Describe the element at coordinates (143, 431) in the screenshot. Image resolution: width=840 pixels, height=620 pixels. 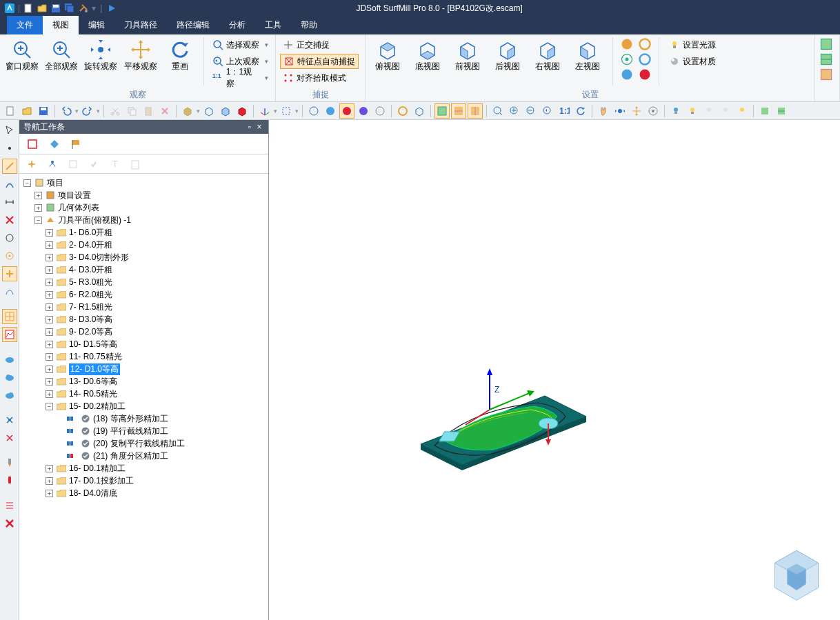
I see `tree-node: (19) 平行截线精加工` at that location.